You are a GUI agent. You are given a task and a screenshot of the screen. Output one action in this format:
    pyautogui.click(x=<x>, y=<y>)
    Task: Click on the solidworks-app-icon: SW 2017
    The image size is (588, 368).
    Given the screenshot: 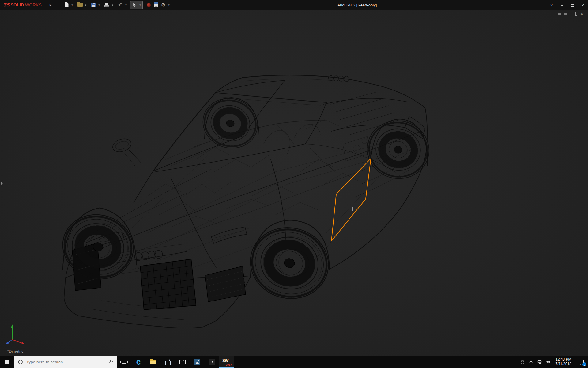 What is the action you would take?
    pyautogui.click(x=227, y=362)
    